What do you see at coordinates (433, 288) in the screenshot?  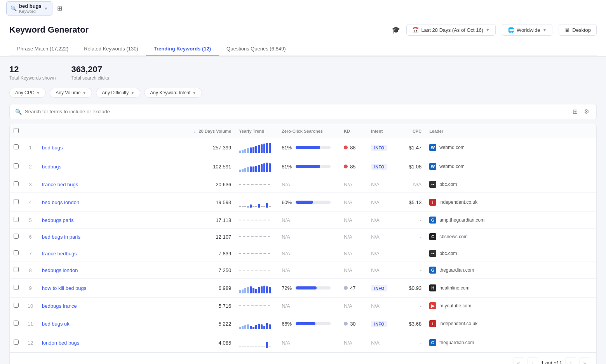 I see `leader-favicon: H` at bounding box center [433, 288].